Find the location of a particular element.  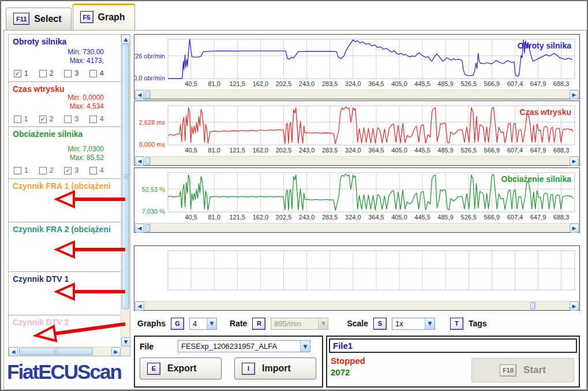

s-key-icon: S is located at coordinates (380, 323).